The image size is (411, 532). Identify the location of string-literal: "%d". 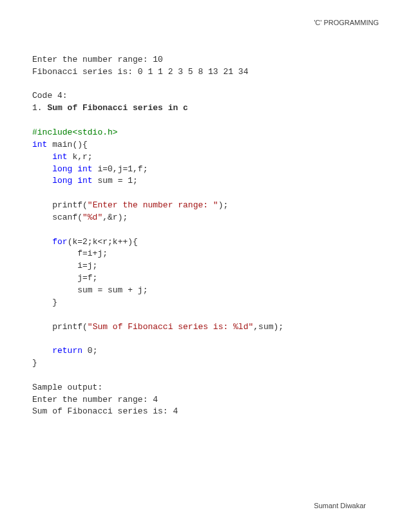
(93, 218).